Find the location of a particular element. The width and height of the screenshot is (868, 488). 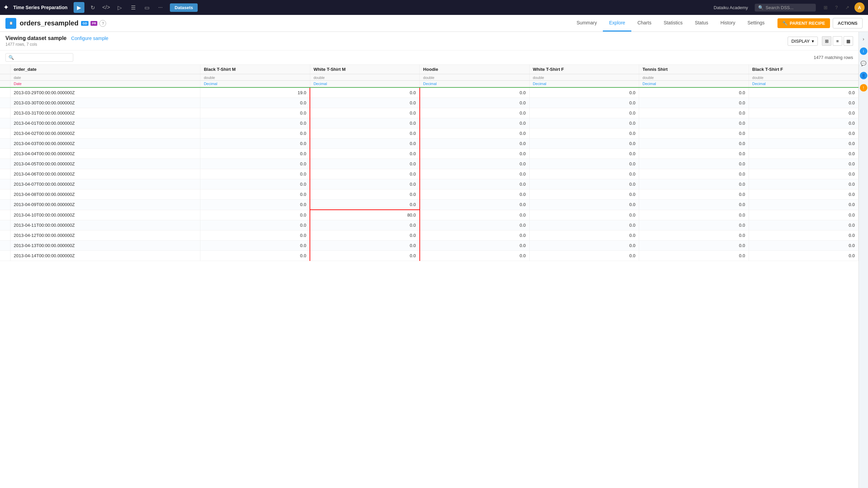

table-search: 🔍 is located at coordinates (39, 58).